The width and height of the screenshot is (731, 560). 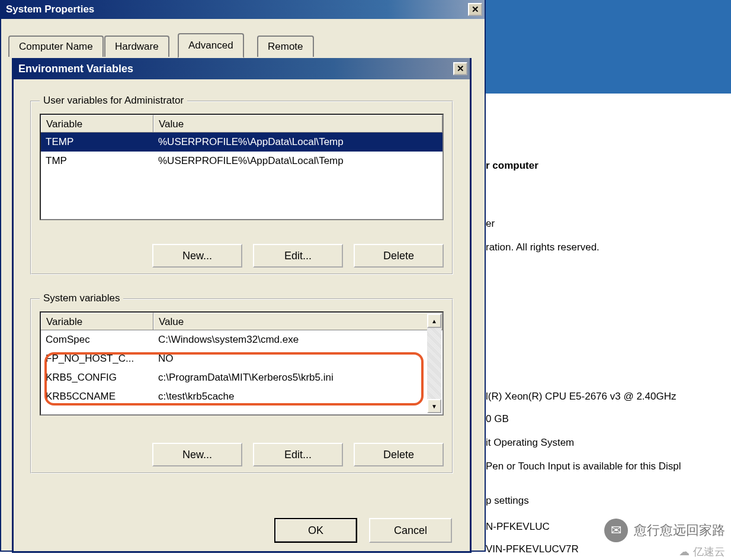 What do you see at coordinates (298, 397) in the screenshot?
I see `var-value: c:\test\krb5cache` at bounding box center [298, 397].